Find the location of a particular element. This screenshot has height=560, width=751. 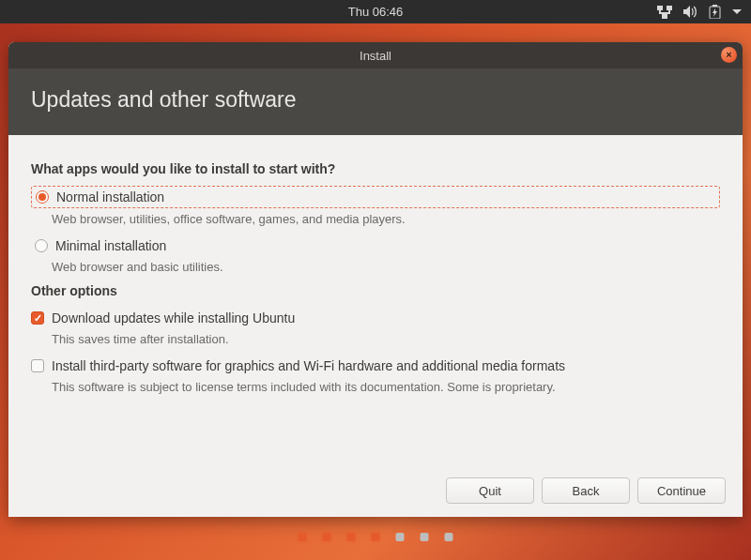

radio-label: Normal installation is located at coordinates (111, 197).